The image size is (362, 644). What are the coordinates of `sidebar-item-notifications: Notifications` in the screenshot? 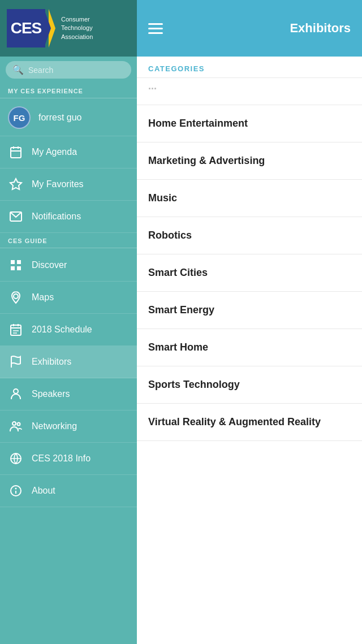 It's located at (68, 217).